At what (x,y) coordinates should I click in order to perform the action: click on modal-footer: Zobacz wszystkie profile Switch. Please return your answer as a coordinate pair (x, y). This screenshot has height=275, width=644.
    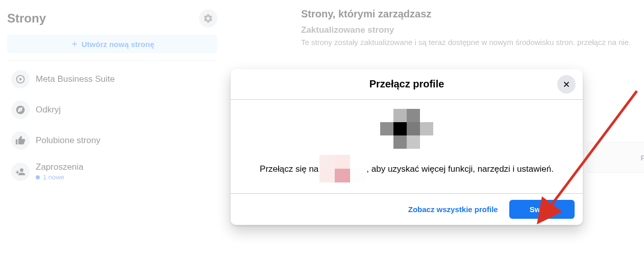
    Looking at the image, I should click on (407, 209).